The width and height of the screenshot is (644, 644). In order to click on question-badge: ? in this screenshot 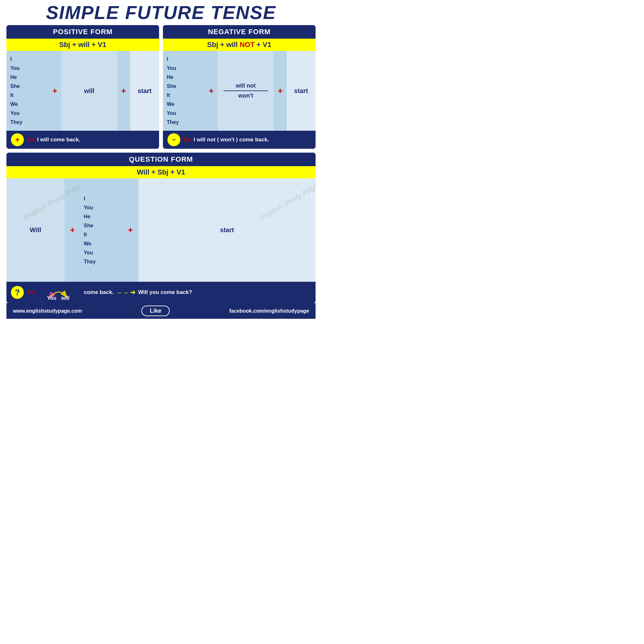, I will do `click(17, 292)`.